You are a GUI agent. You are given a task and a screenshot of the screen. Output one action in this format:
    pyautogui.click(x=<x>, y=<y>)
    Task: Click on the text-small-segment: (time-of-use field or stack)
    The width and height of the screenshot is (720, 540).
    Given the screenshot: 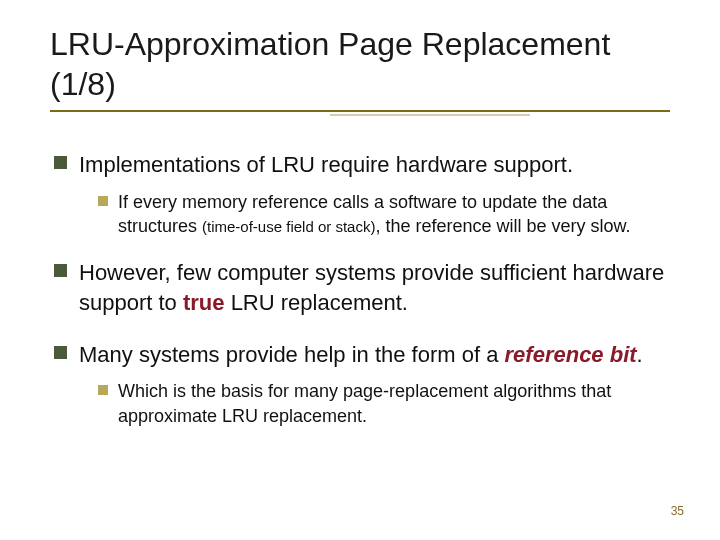 What is the action you would take?
    pyautogui.click(x=288, y=226)
    